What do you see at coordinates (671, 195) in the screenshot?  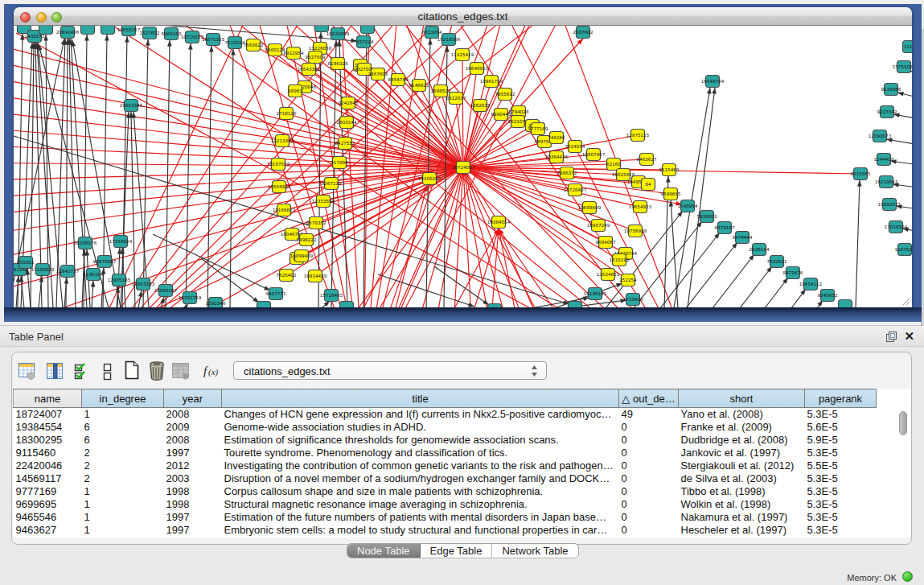 I see `graph-node: 9699695` at bounding box center [671, 195].